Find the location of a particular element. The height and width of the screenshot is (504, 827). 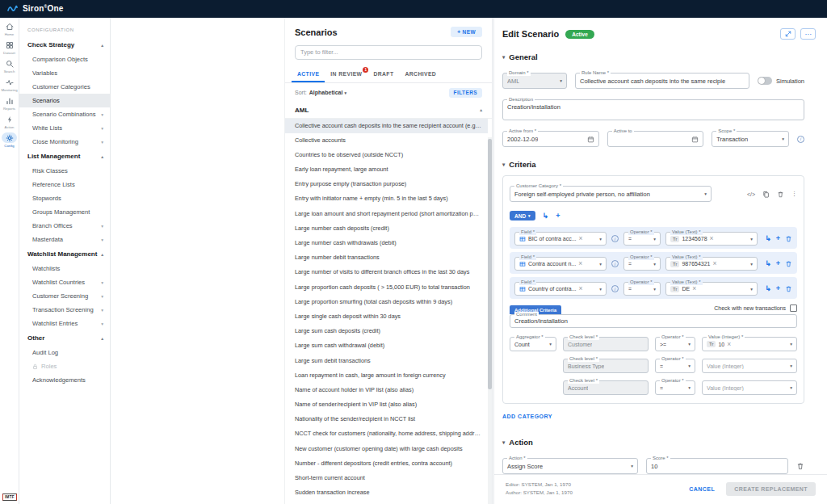

rail-item-config: Config is located at coordinates (10, 141).